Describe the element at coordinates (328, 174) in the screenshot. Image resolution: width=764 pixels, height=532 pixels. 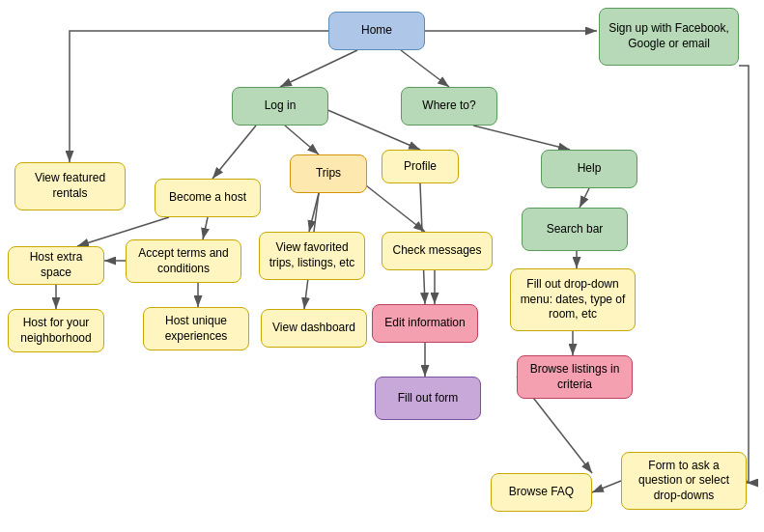
I see `node-trips: Trips` at that location.